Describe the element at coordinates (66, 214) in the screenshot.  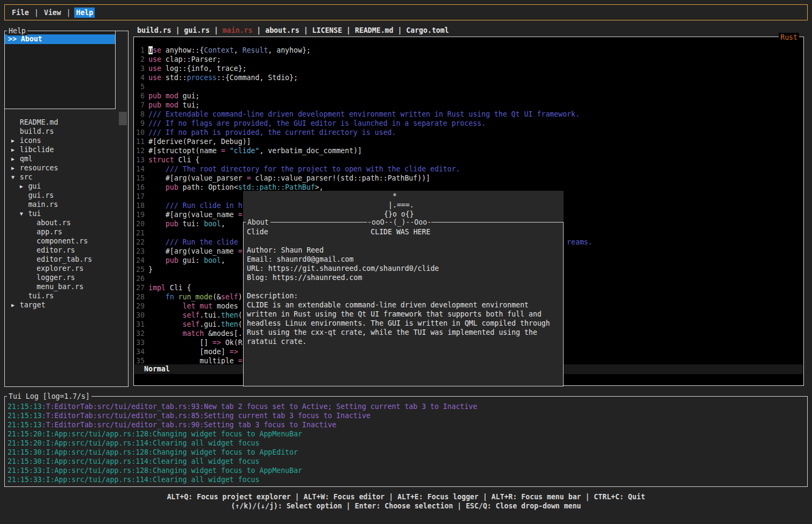
I see `tree-item-tui: ▼tui` at that location.